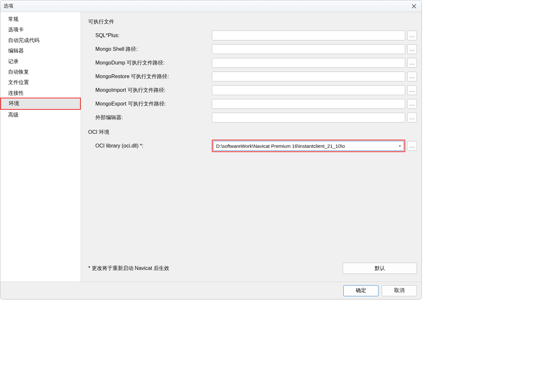  I want to click on field-sqlplus: SQL*Plus: ..., so click(253, 35).